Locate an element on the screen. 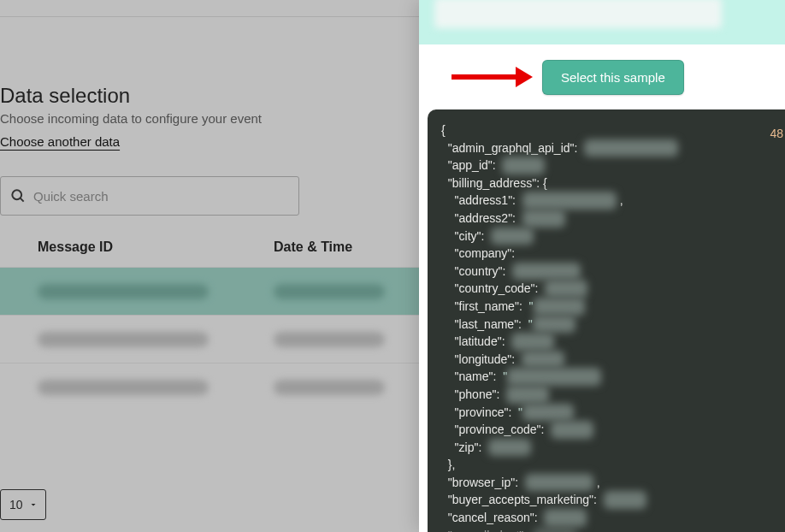 This screenshot has width=785, height=532. json-line: "buyer_accepts_marketing": is located at coordinates (609, 499).